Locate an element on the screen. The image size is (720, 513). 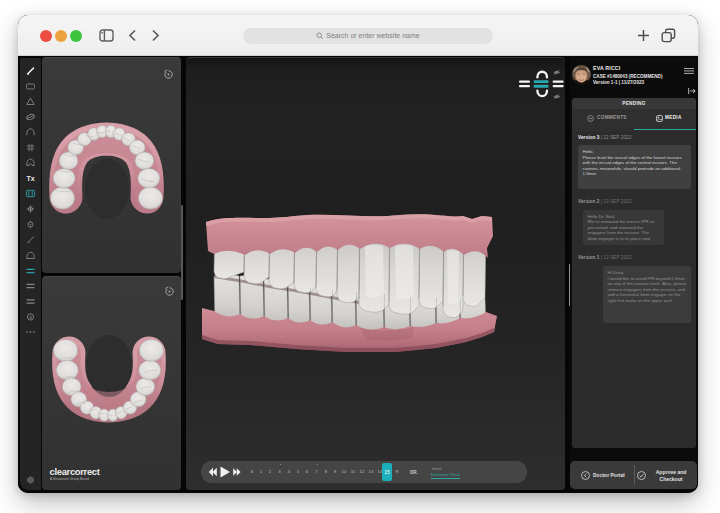
svg-text: A Straumann Group Brand is located at coordinates (70, 479).